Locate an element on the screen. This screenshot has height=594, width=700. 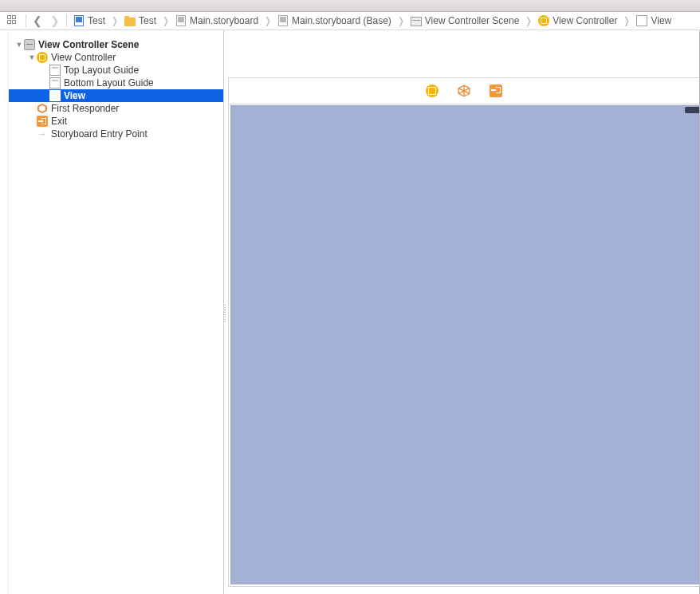
jump-bar: ❮ ❯ Test ❭ Test ❭ Main.storyboard ❭ Main… is located at coordinates (350, 21).